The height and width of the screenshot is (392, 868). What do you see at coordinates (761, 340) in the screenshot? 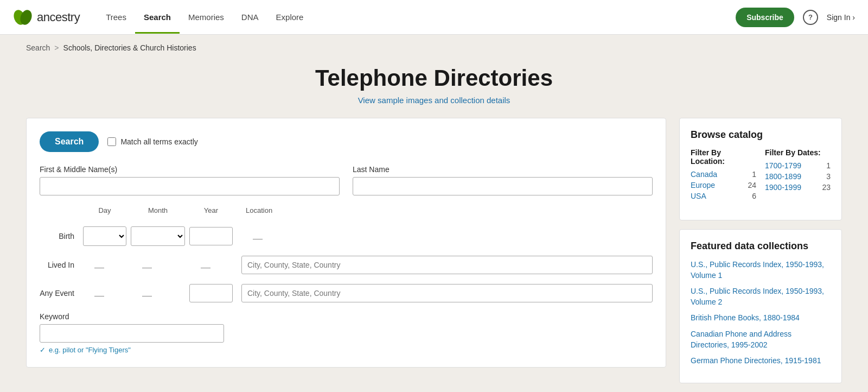
I see `featured-link-3: Canadian Phone and Address Directories, …` at bounding box center [761, 340].